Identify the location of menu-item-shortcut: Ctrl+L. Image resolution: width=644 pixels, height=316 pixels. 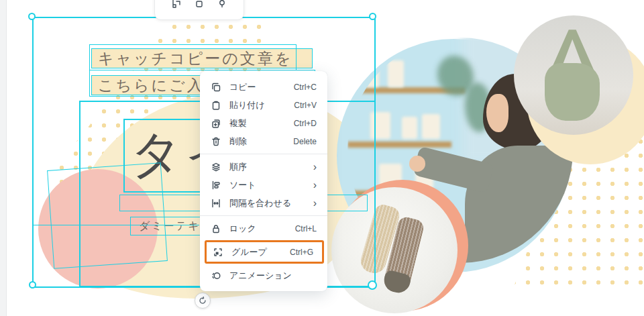
(306, 229).